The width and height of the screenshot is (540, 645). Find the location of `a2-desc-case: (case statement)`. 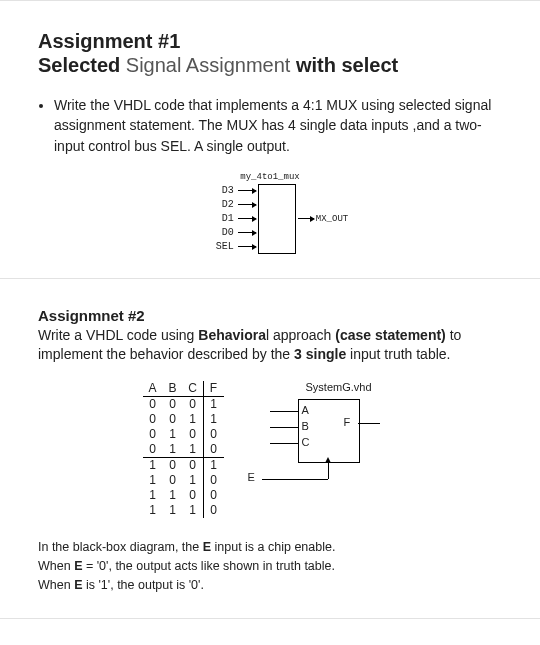

a2-desc-case: (case statement) is located at coordinates (390, 335).